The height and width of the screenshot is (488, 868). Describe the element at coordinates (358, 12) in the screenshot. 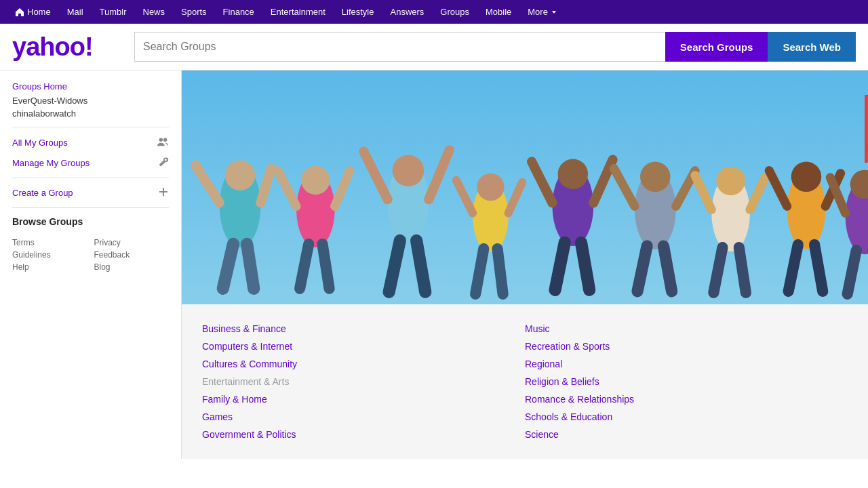

I see `nav-lifestyle: Lifestyle` at that location.